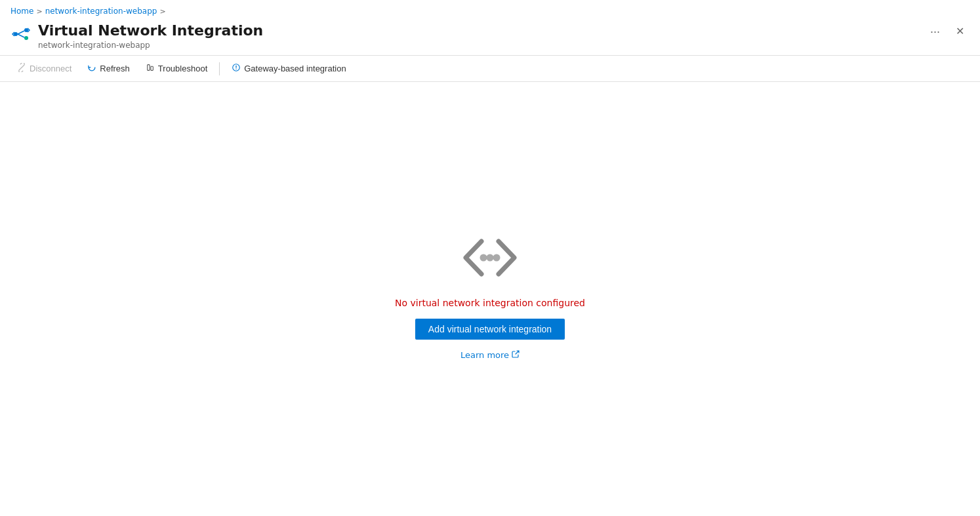 This screenshot has height=516, width=980. I want to click on breadcrumb-webapp: network-integration-webapp, so click(101, 11).